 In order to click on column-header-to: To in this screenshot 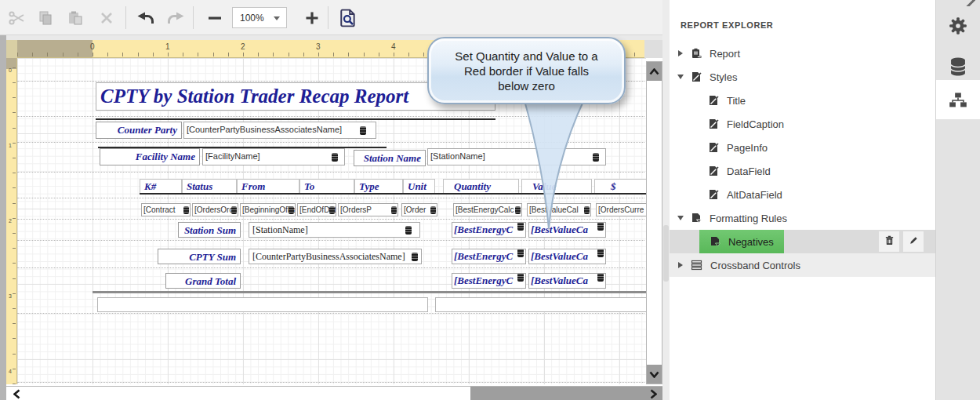, I will do `click(327, 187)`.